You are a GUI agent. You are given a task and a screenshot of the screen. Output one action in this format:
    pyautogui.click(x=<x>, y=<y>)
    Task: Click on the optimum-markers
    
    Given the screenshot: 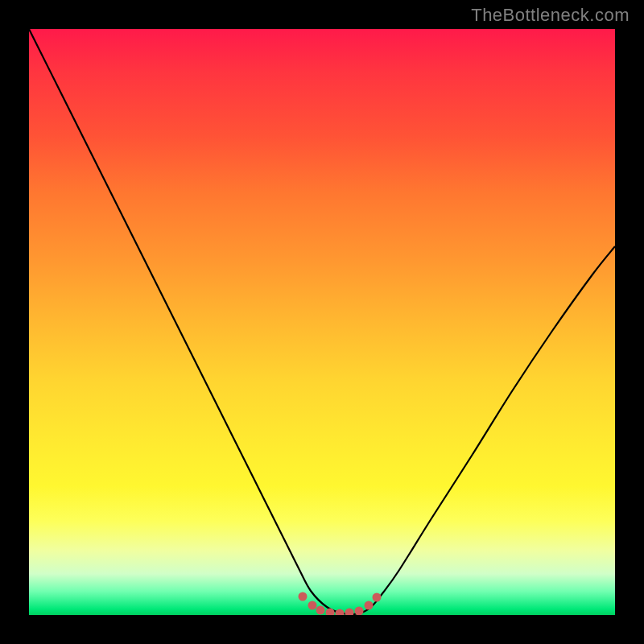 What is the action you would take?
    pyautogui.click(x=340, y=604)
    